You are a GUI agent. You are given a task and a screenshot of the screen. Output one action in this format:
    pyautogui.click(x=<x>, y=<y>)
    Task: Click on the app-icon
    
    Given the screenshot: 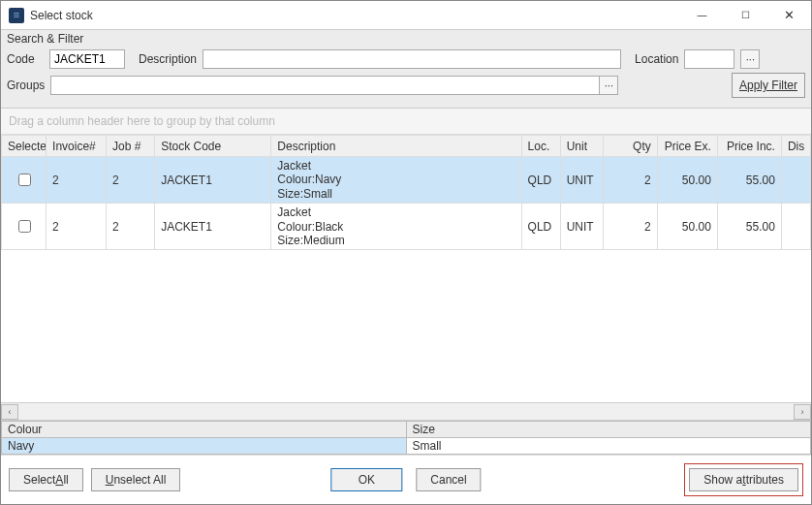 What is the action you would take?
    pyautogui.click(x=16, y=16)
    